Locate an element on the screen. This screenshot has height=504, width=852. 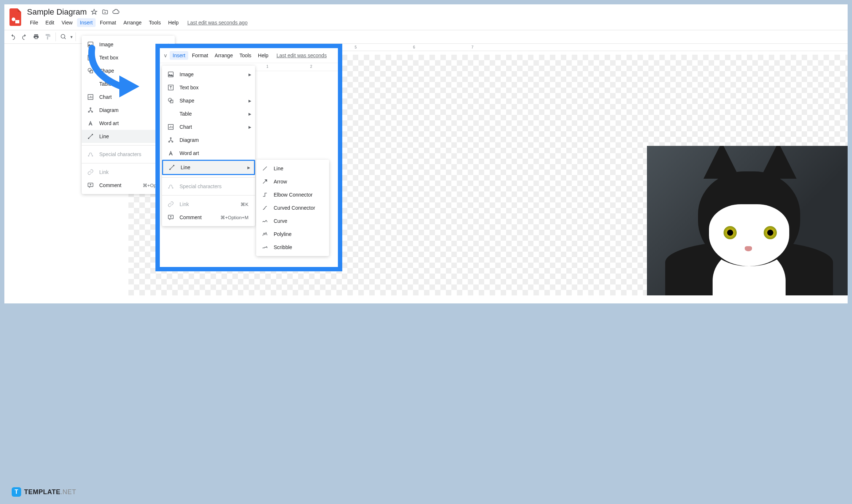
menu-file: File is located at coordinates (34, 23).